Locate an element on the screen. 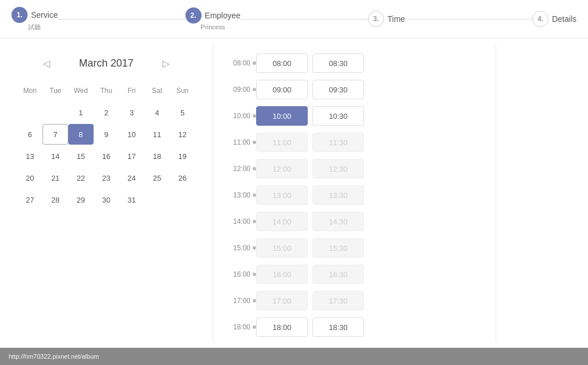 The image size is (588, 365). time-row-11:00: 11:0011:0011:30 is located at coordinates (354, 142).